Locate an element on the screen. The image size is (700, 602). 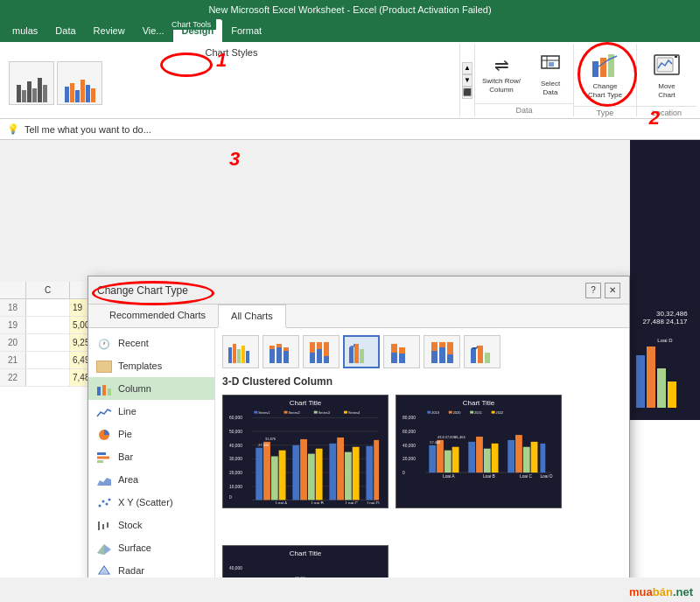
preview-chart-1: Chart Title 60,000 50,000 40,000 30,000 … is located at coordinates (305, 452).